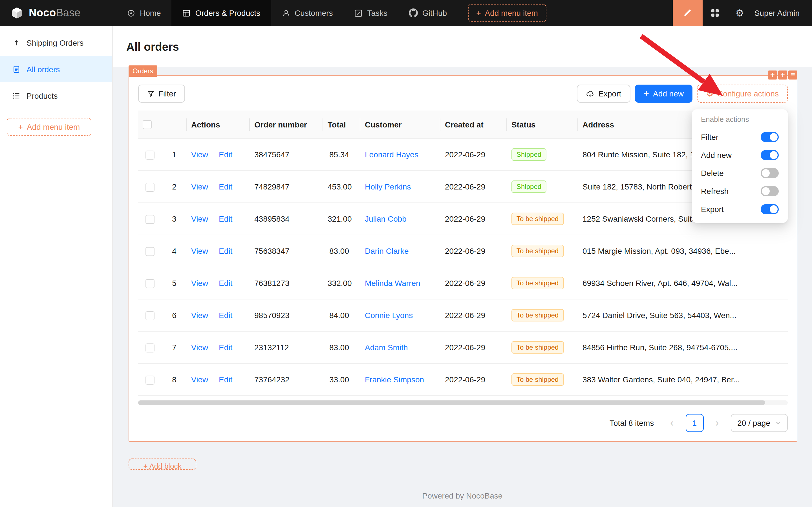  What do you see at coordinates (743, 94) in the screenshot?
I see `configure-actions-button: ⚙ Configure actions` at bounding box center [743, 94].